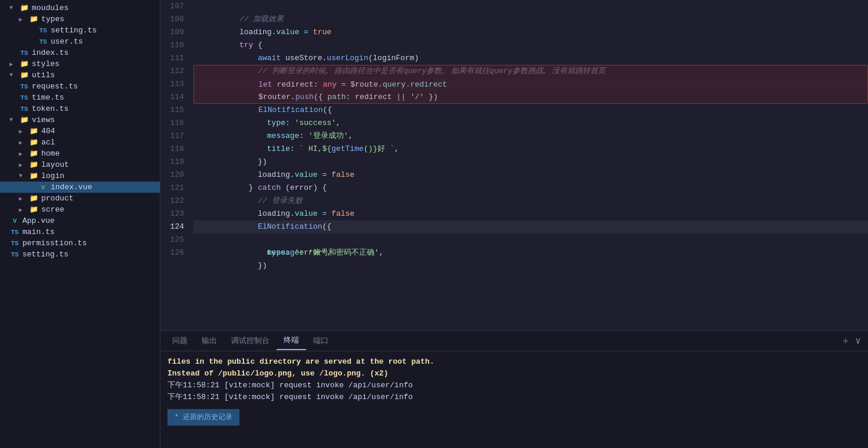 The image size is (868, 448). Describe the element at coordinates (48, 131) in the screenshot. I see `sidebar-label-404: 404` at that location.